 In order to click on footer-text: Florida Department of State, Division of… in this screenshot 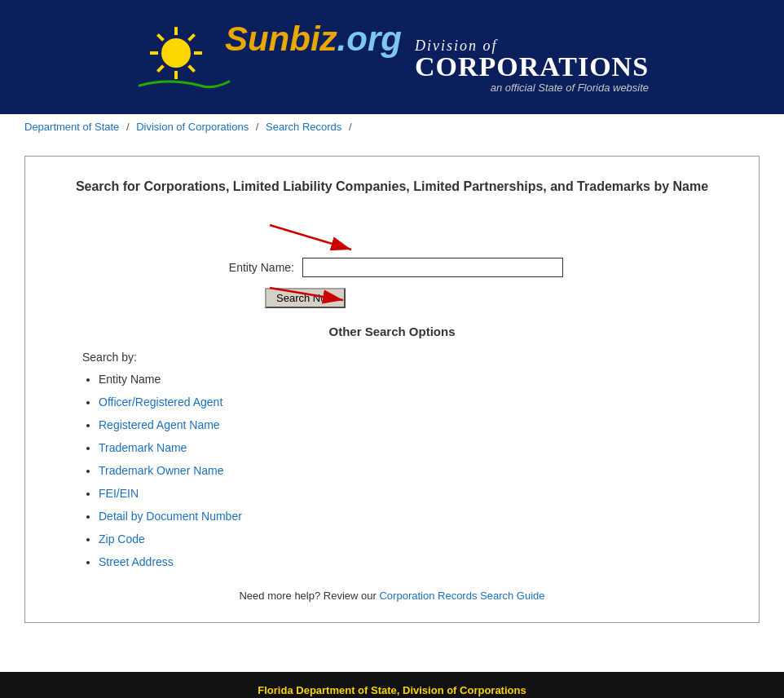, I will do `click(391, 690)`.